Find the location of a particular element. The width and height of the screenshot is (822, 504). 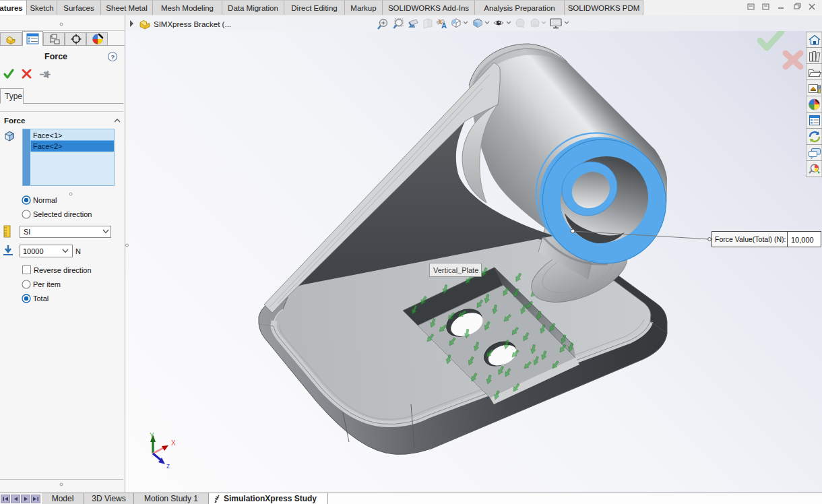

svg-text: Total is located at coordinates (40, 298).